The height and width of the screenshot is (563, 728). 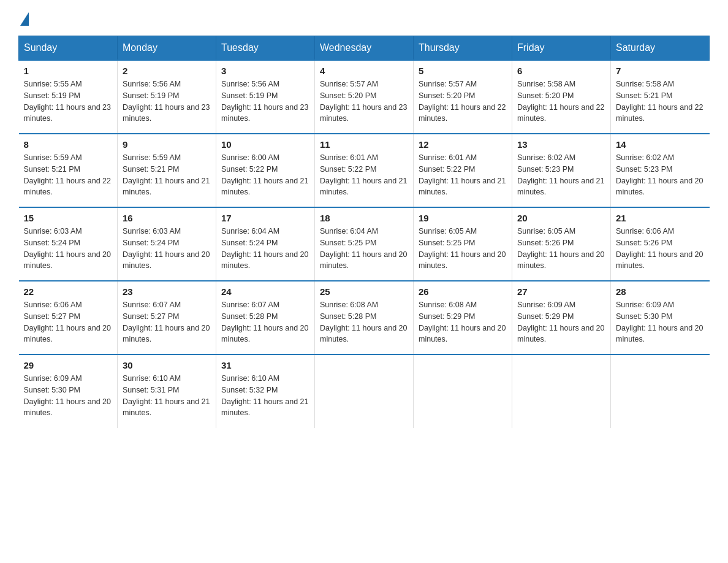 I want to click on day-info: Sunrise: 6:06 AMSunset: 5:27 PMDaylight:…, so click(x=67, y=322).